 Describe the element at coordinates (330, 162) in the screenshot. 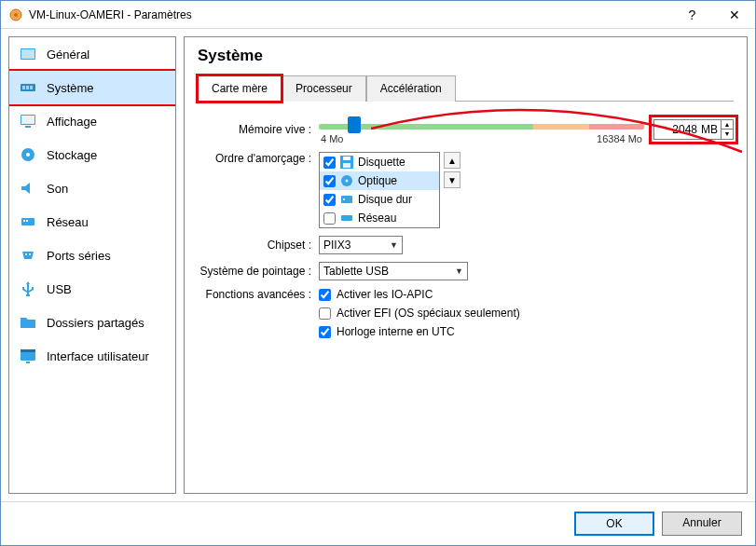

I see `boot-floppy-checkbox` at that location.